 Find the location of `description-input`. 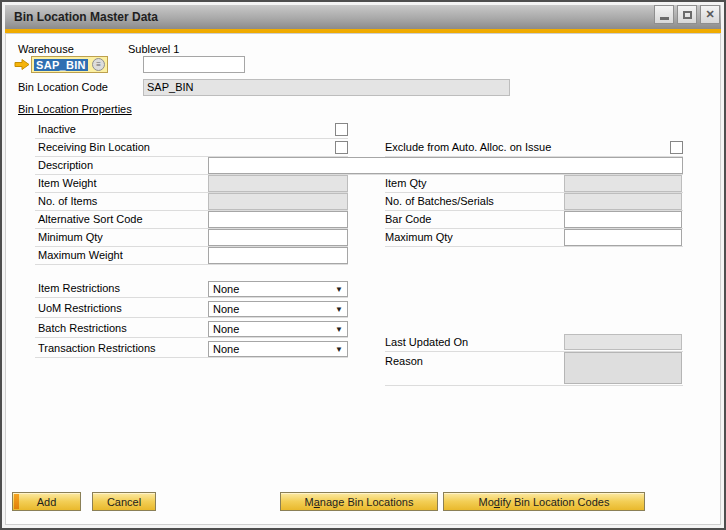

description-input is located at coordinates (446, 166).